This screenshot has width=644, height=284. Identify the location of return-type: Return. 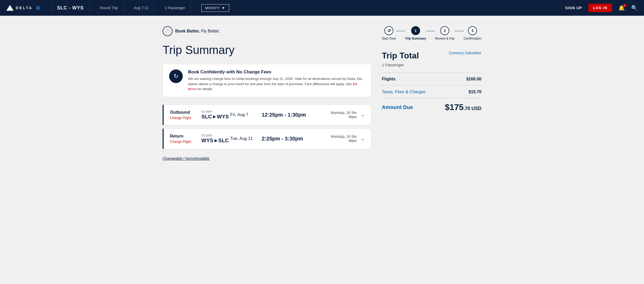
(186, 136).